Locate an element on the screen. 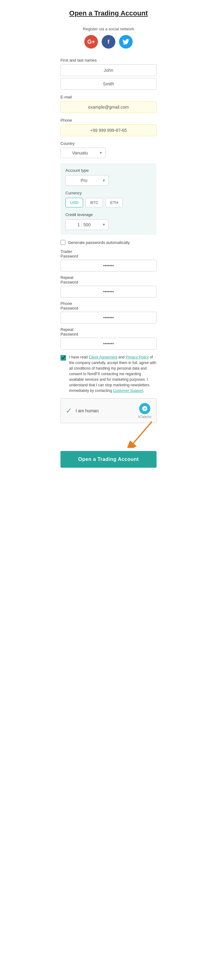  customer-support-link: Customer Support is located at coordinates (128, 391).